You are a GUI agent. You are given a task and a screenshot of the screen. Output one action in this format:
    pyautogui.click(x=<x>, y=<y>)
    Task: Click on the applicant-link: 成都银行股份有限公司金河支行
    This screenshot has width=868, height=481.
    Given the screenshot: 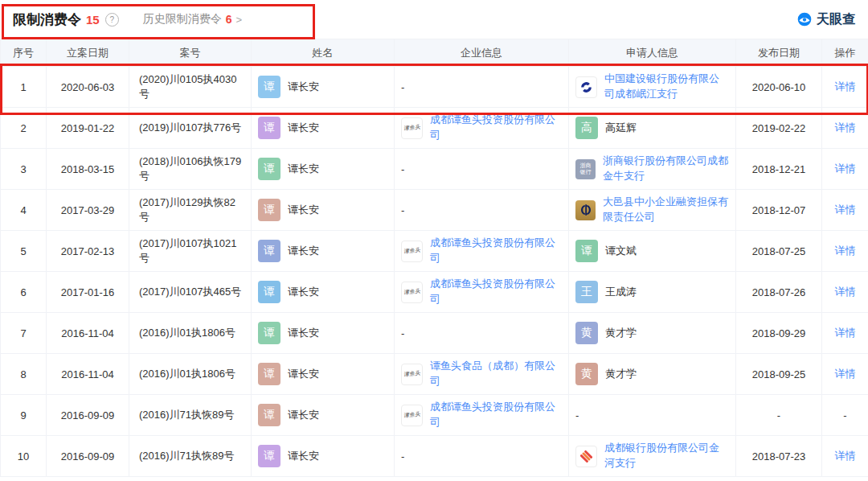 What is the action you would take?
    pyautogui.click(x=667, y=456)
    